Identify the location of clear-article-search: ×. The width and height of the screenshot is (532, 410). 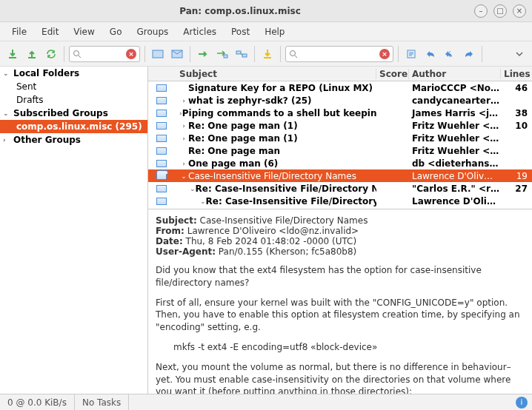
(385, 54).